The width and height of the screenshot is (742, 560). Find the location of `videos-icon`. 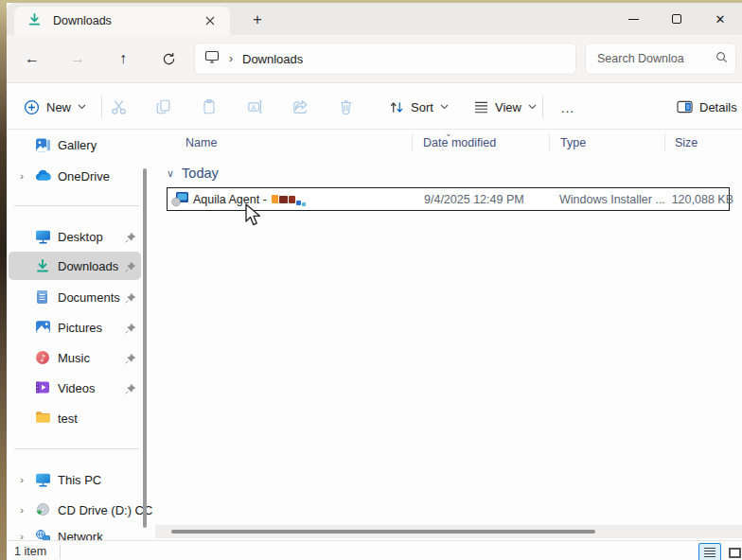

videos-icon is located at coordinates (44, 388).